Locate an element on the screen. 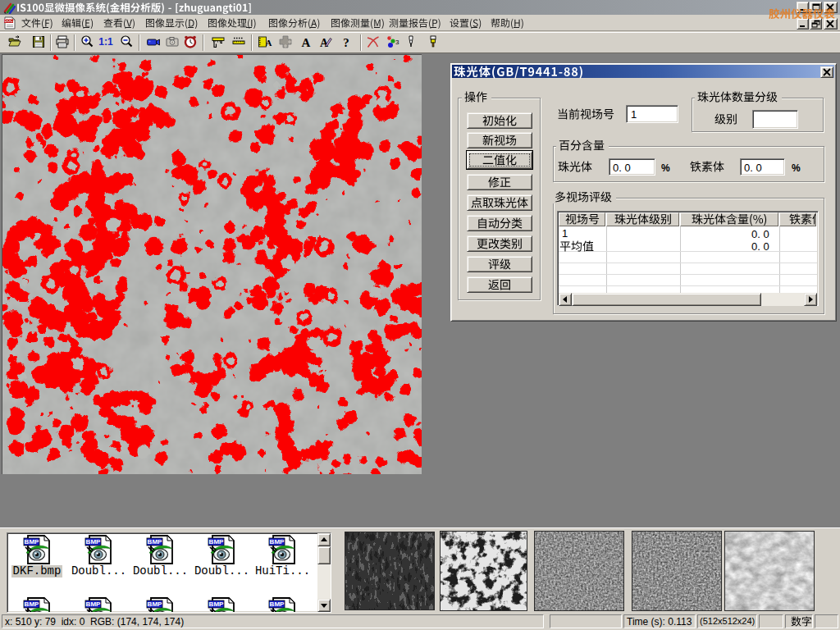  svg-text: DOC is located at coordinates (10, 21).